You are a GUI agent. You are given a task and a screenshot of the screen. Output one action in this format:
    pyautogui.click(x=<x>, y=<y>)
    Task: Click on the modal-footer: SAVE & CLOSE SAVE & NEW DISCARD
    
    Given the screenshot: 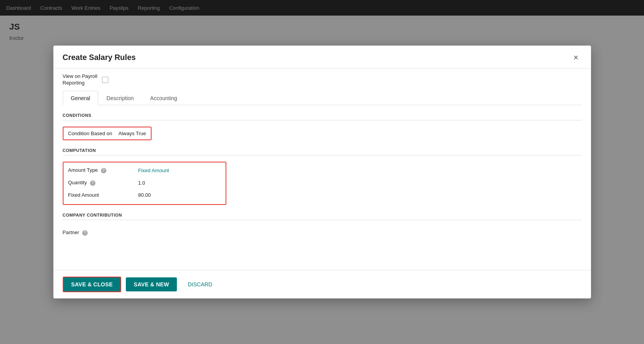 What is the action you would take?
    pyautogui.click(x=322, y=284)
    